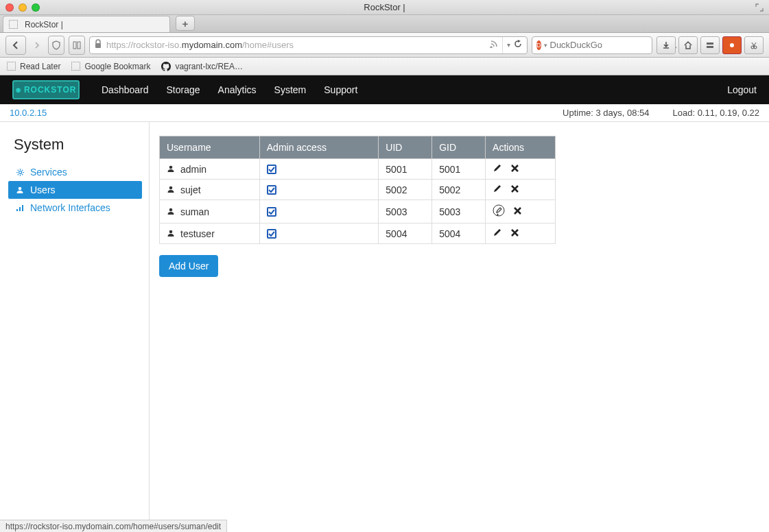  Describe the element at coordinates (518, 44) in the screenshot. I see `reload-icon` at that location.